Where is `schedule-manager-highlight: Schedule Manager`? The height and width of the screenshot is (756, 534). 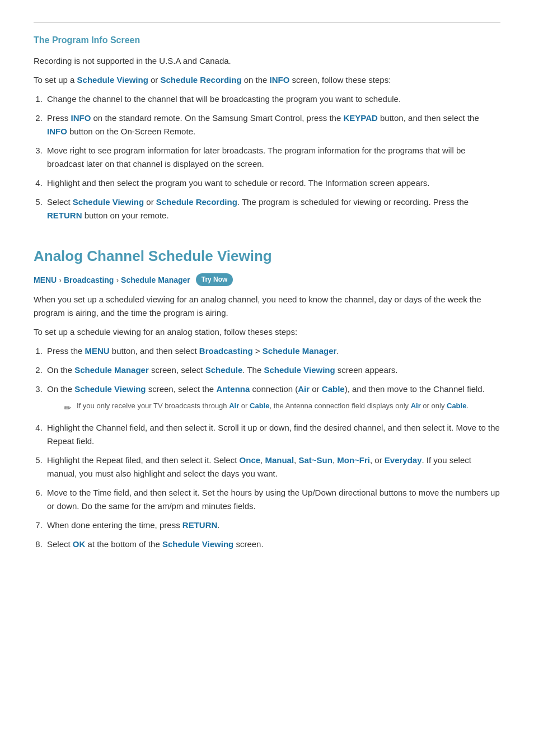 schedule-manager-highlight: Schedule Manager is located at coordinates (300, 351).